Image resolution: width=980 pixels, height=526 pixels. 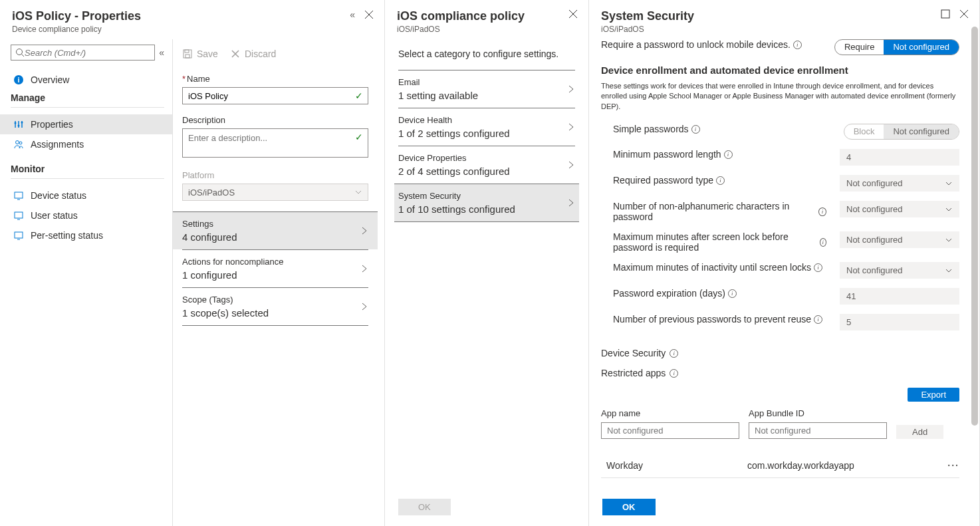 What do you see at coordinates (57, 144) in the screenshot?
I see `nav-assignments-label: Assignments` at bounding box center [57, 144].